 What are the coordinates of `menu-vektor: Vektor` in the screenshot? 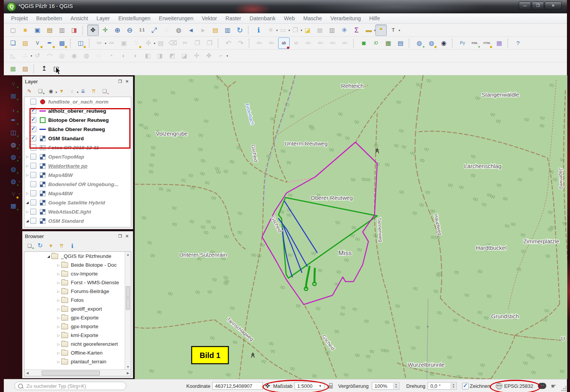 It's located at (210, 18).